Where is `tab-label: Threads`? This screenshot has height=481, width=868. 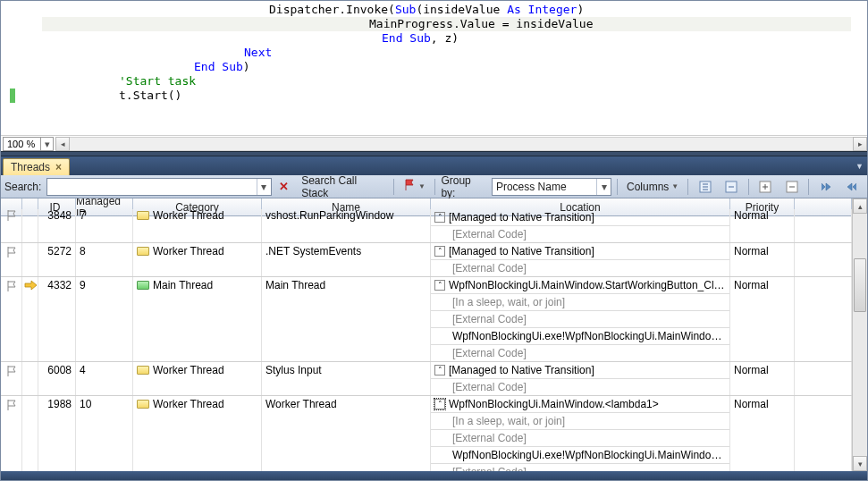
tab-label: Threads is located at coordinates (30, 167).